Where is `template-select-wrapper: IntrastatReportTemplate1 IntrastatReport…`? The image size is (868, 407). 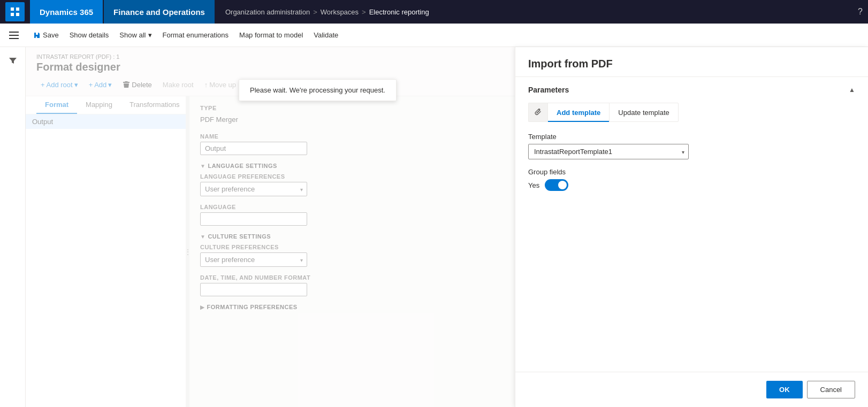 template-select-wrapper: IntrastatReportTemplate1 IntrastatReport… is located at coordinates (608, 152).